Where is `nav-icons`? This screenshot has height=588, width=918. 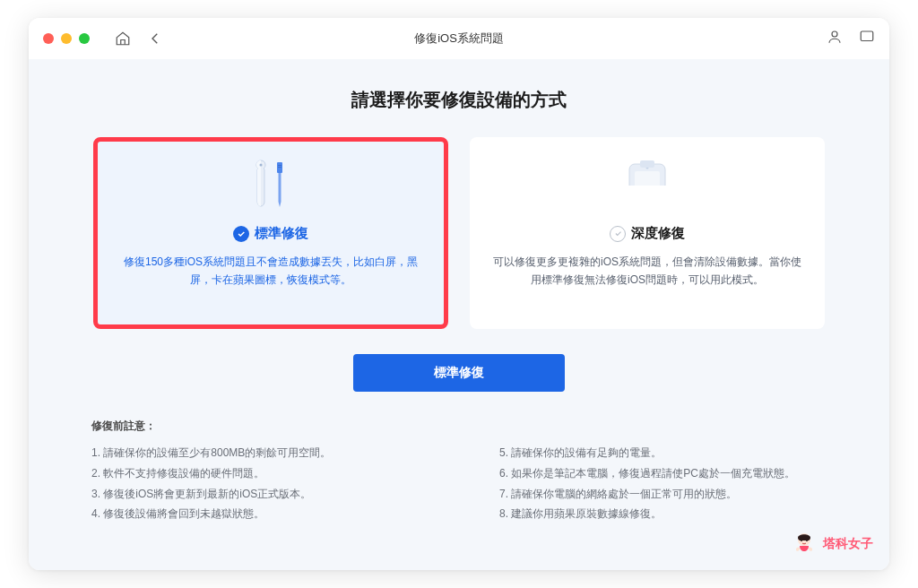
nav-icons is located at coordinates (139, 39).